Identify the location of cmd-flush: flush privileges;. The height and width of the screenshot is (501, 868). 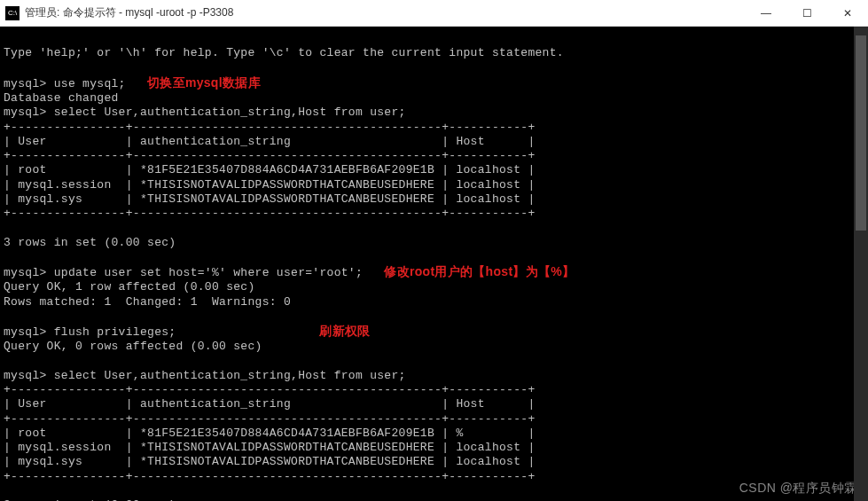
(112, 332).